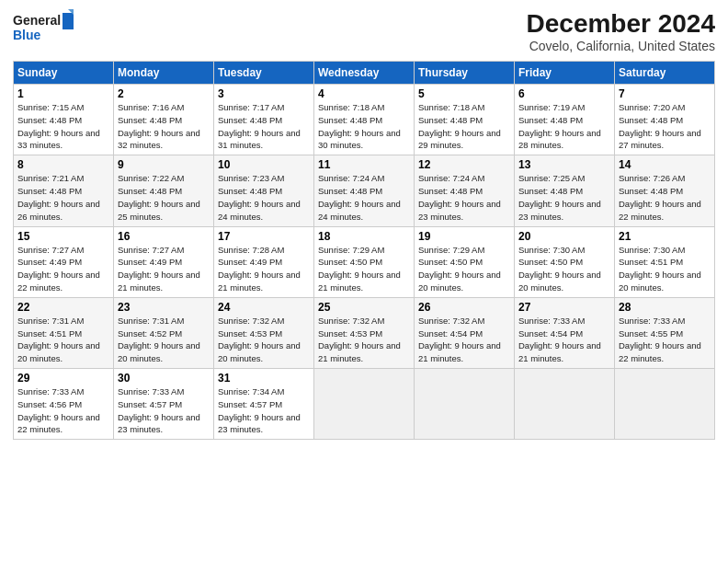 This screenshot has width=728, height=563. I want to click on day-number: 2, so click(164, 94).